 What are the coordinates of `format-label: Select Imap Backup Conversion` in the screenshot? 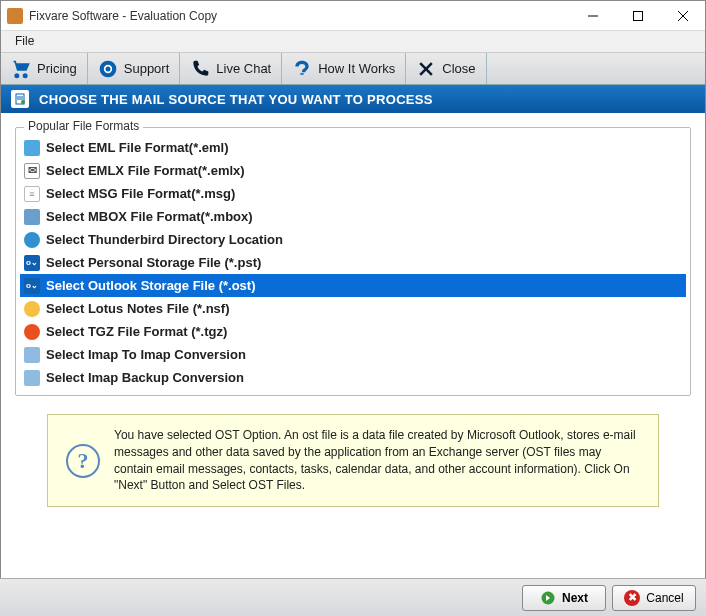 It's located at (145, 378).